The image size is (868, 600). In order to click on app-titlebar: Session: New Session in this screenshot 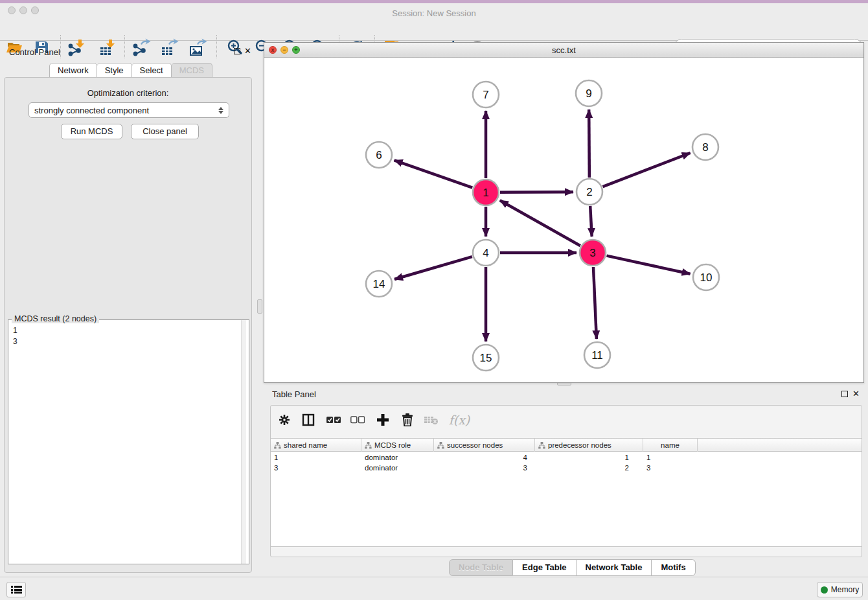, I will do `click(434, 10)`.